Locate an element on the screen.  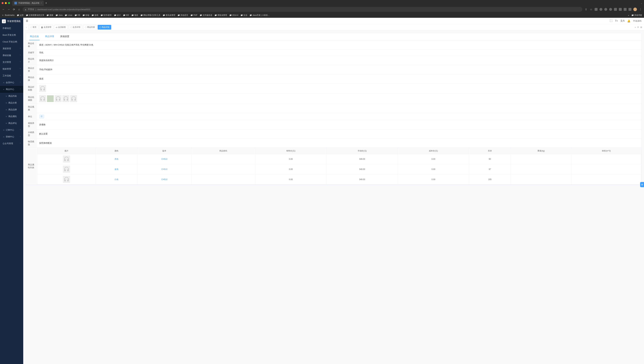
sidebar-item-会员中心: ○会员中心˅ is located at coordinates (12, 83).